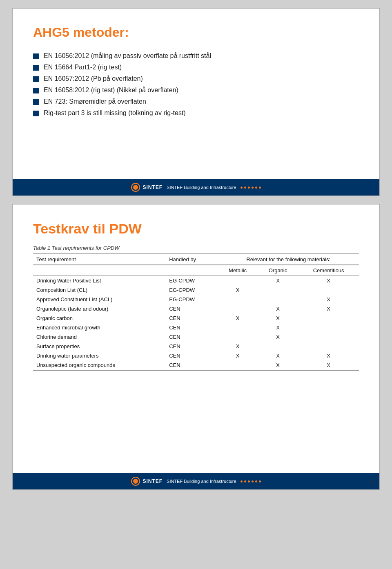 This screenshot has height=569, width=392. What do you see at coordinates (115, 113) in the screenshot?
I see `bullet-text-5: Rig-test part 3 is still missing (tolkni…` at bounding box center [115, 113].